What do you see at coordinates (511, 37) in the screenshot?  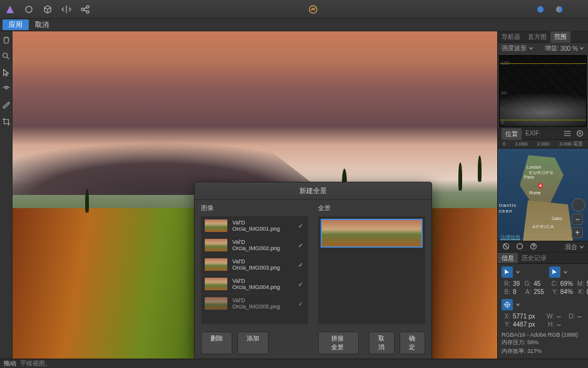 I see `tab-navigator: 导航器` at bounding box center [511, 37].